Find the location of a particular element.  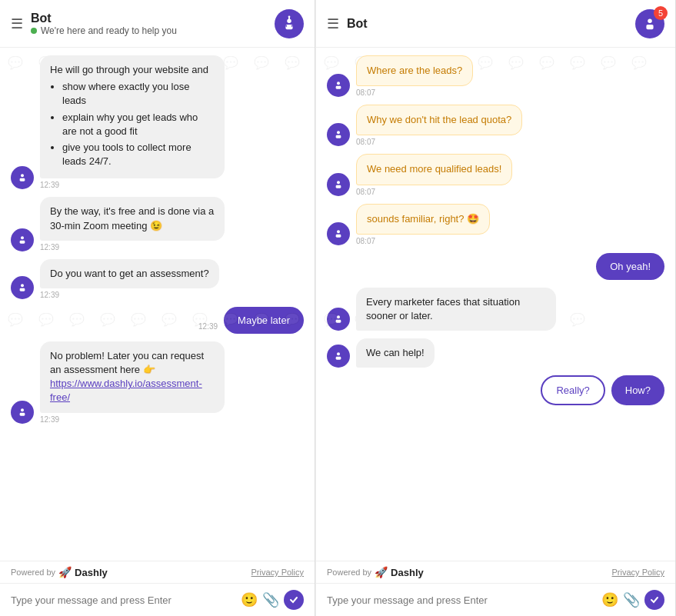

privacy-policy-link: Privacy Policy is located at coordinates (278, 572).